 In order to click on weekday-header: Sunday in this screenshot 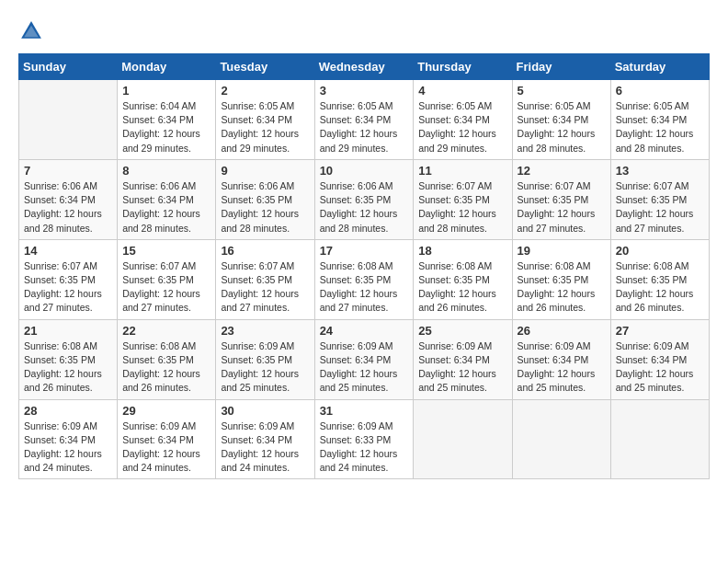, I will do `click(68, 67)`.